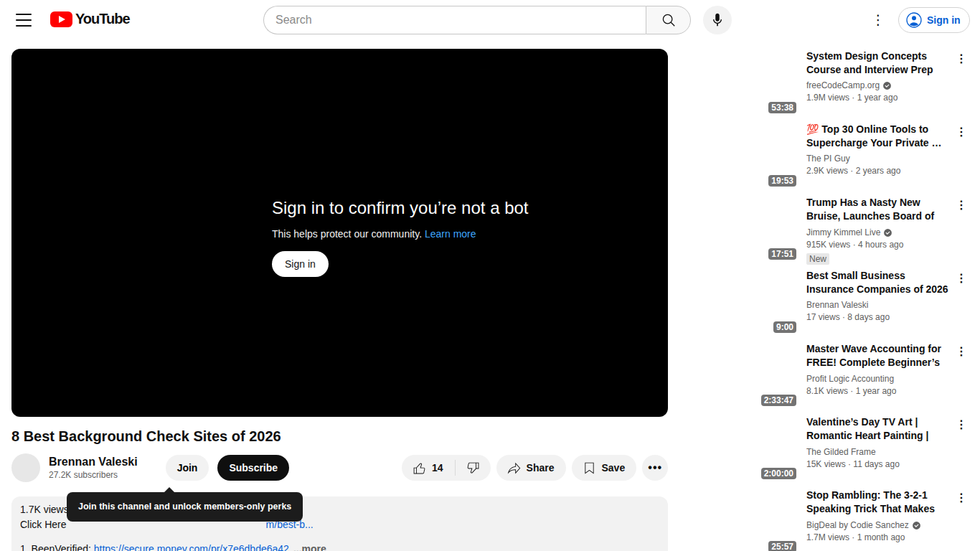 Image resolution: width=980 pixels, height=551 pixels. Describe the element at coordinates (879, 452) in the screenshot. I see `video-channel: The Gilded Frame` at that location.